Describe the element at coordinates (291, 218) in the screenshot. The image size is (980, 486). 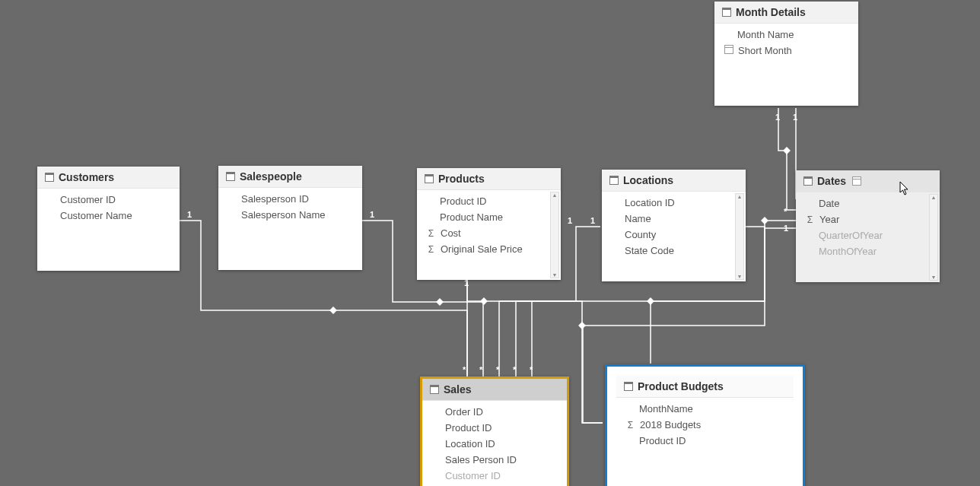
I see `table-salespeople: Salespeople Salesperson ID Salesperson N…` at that location.